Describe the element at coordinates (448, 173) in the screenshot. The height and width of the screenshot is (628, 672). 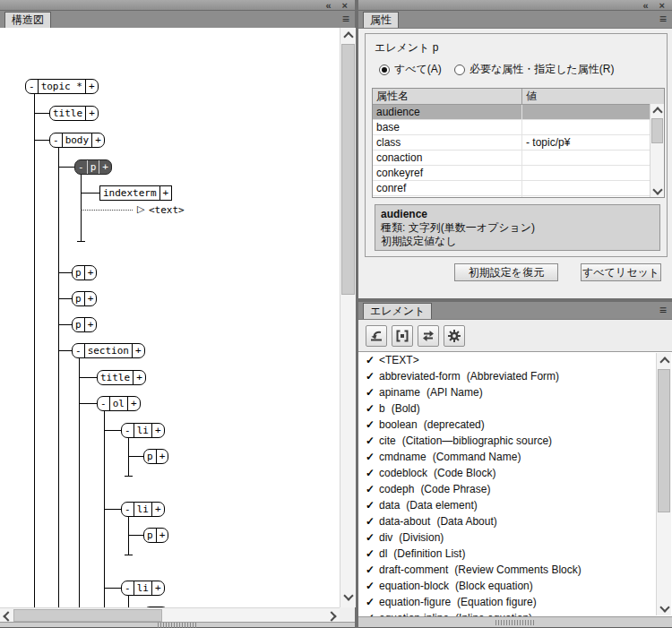
I see `attr-name-cell: conkeyref` at that location.